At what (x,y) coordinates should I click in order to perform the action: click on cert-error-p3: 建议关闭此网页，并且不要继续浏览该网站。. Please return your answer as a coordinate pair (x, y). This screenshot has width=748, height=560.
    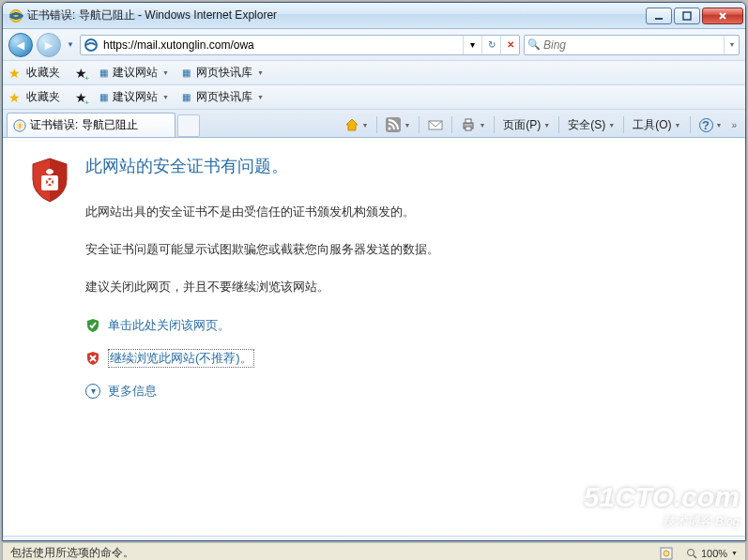
    Looking at the image, I should click on (405, 287).